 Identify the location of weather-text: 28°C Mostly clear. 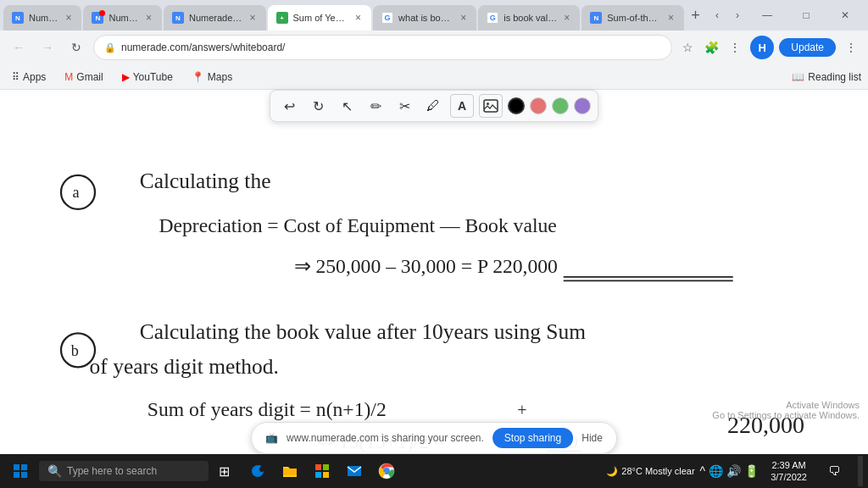
(658, 471).